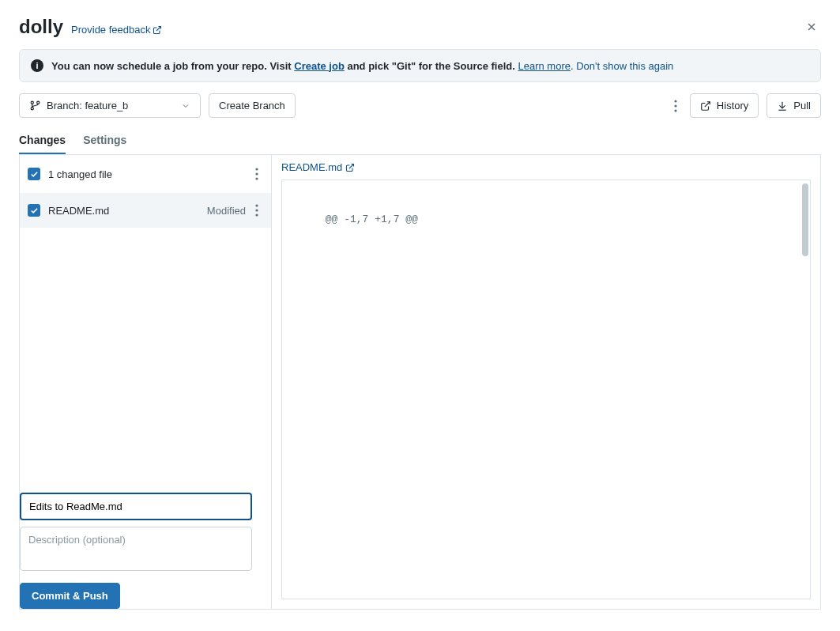  What do you see at coordinates (111, 30) in the screenshot?
I see `provide-feedback-label: Provide feedback` at bounding box center [111, 30].